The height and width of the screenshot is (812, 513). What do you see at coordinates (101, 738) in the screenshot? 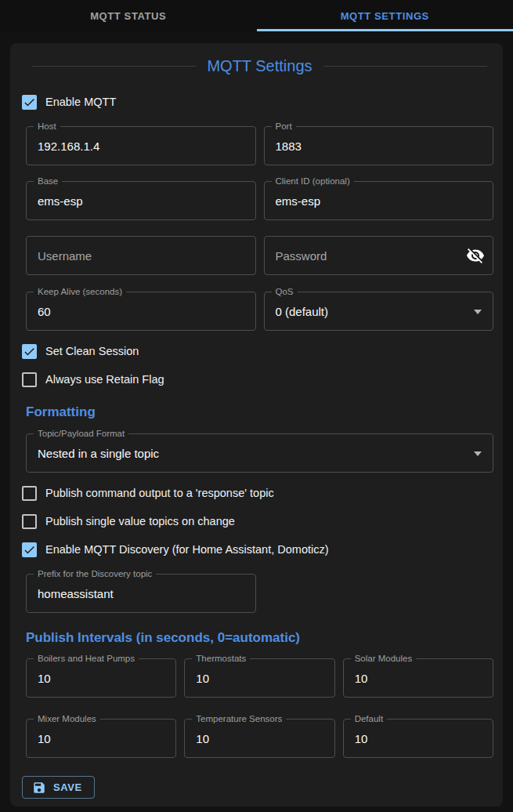
I see `interval-mixer-field: Mixer Modules` at bounding box center [101, 738].